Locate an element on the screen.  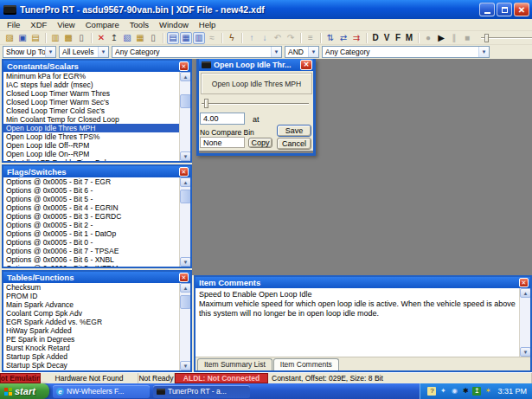
menu-item: View is located at coordinates (66, 24).